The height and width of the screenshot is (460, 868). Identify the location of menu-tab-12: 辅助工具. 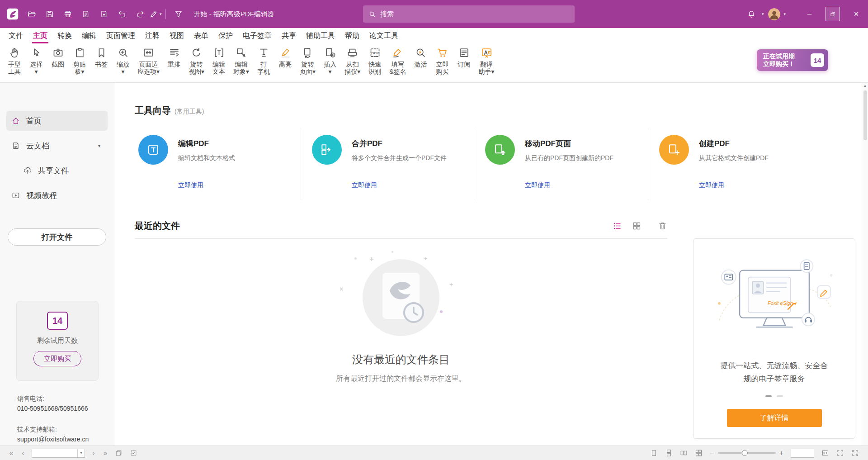
(321, 36).